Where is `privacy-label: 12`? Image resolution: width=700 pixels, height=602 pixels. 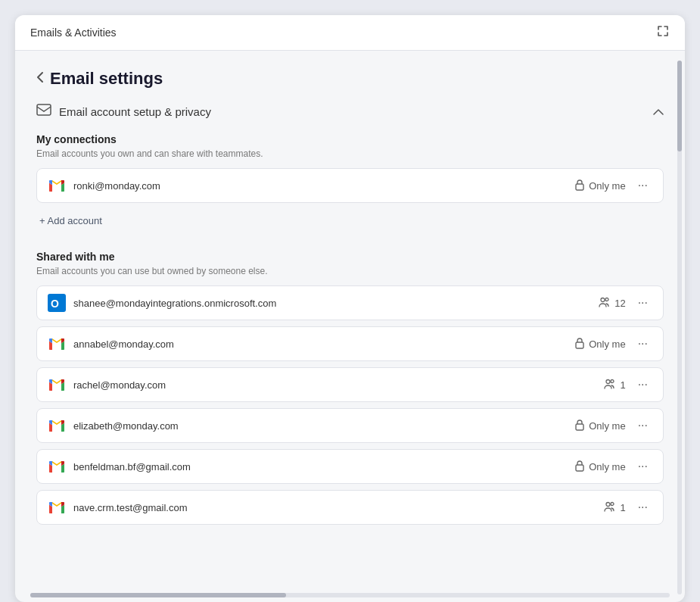 privacy-label: 12 is located at coordinates (620, 303).